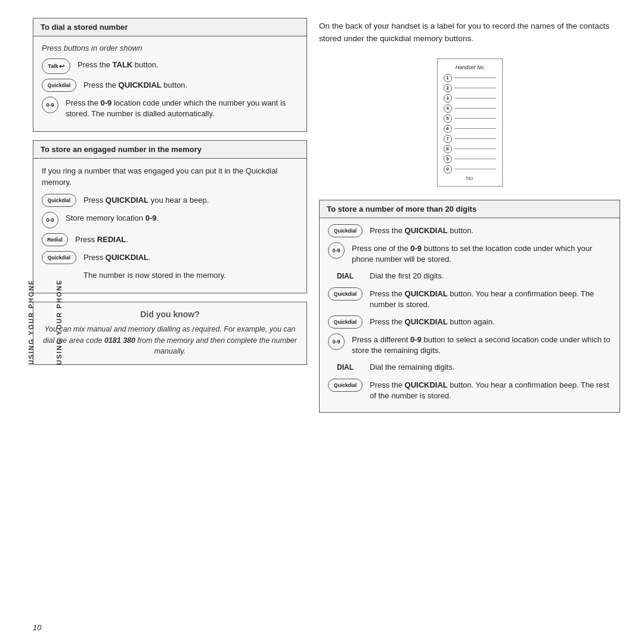 The width and height of the screenshot is (644, 644). I want to click on step-r-dial-1: DIAL Dial the first 20 digits., so click(470, 276).